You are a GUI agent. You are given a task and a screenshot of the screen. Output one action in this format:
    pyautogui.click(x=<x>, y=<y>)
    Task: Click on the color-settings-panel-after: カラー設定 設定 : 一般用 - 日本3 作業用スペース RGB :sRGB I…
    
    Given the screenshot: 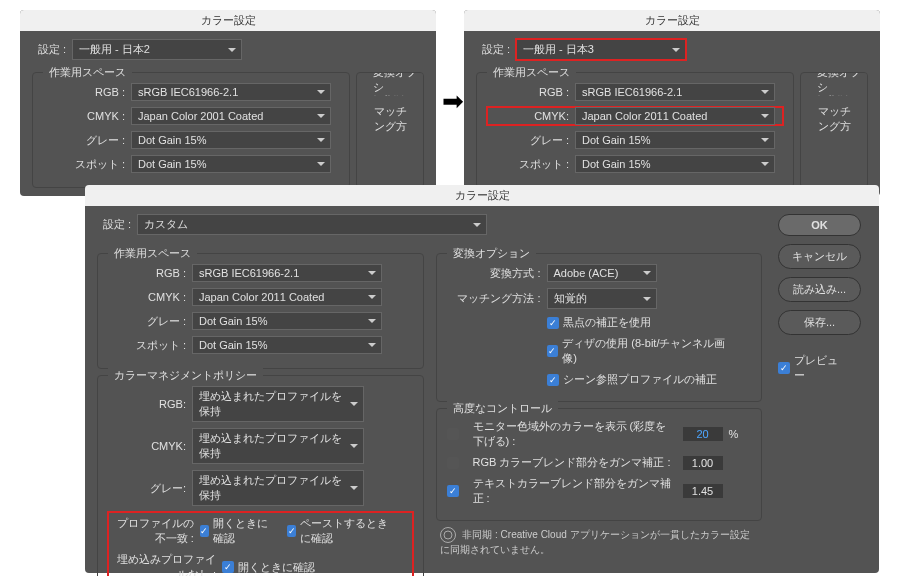 What is the action you would take?
    pyautogui.click(x=672, y=103)
    